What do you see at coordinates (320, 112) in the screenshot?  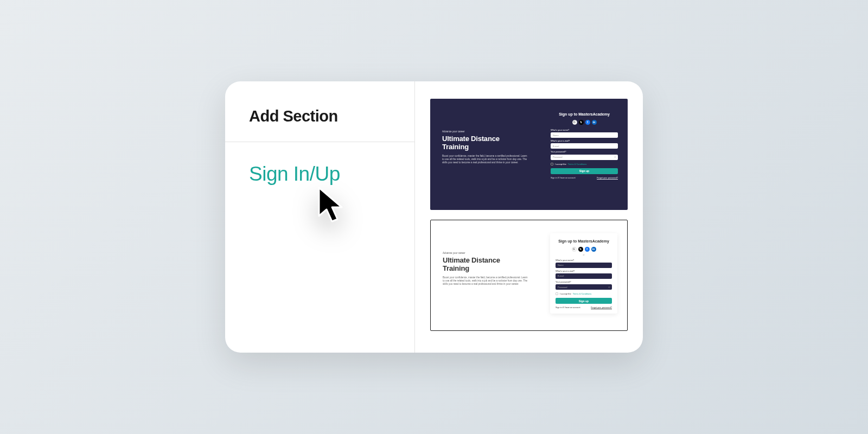 I see `panel-header: Add Section` at bounding box center [320, 112].